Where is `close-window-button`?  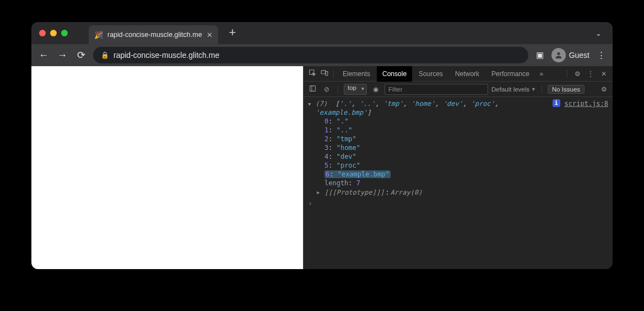
close-window-button is located at coordinates (42, 33).